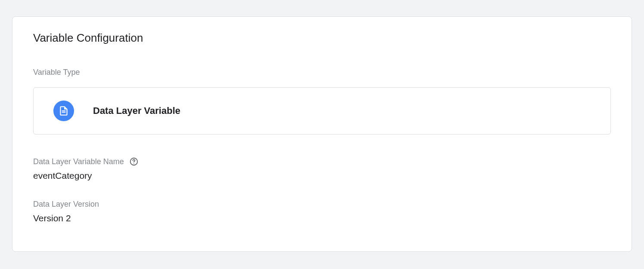 The width and height of the screenshot is (644, 269). Describe the element at coordinates (322, 162) in the screenshot. I see `data-layer-variable-name-label-row: Data Layer Variable Name` at that location.